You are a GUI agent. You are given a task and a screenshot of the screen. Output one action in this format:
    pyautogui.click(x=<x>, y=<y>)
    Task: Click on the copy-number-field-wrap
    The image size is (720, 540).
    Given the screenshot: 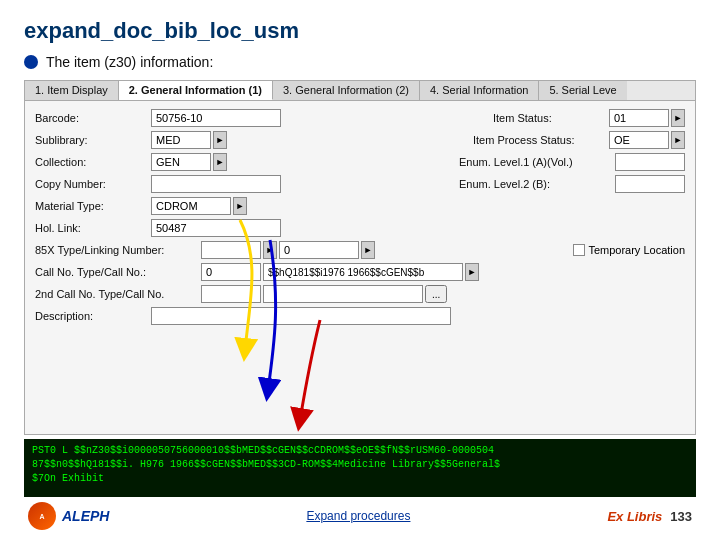 What is the action you would take?
    pyautogui.click(x=216, y=184)
    